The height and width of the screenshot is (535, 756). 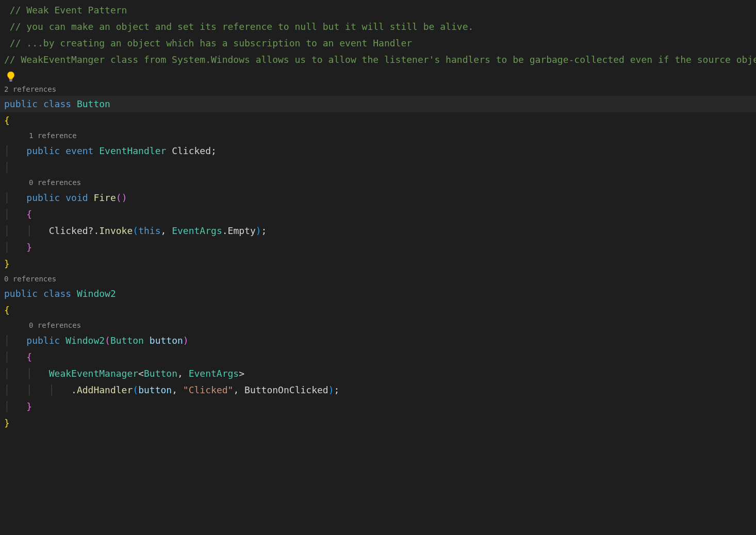 I want to click on comment-text: // WeakEventManger class from System.Win…, so click(x=380, y=60).